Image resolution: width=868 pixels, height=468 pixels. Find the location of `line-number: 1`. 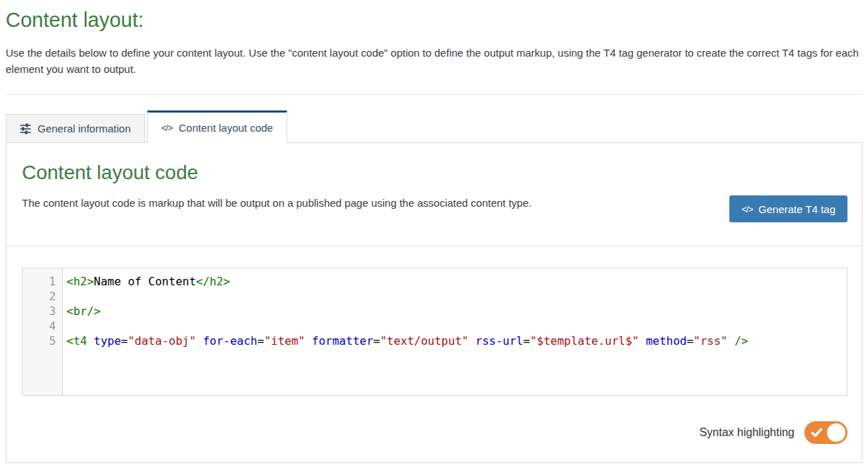

line-number: 1 is located at coordinates (40, 282).